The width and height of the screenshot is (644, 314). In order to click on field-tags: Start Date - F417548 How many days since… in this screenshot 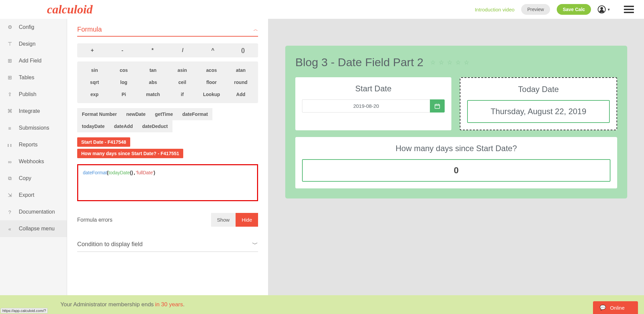, I will do `click(168, 148)`.